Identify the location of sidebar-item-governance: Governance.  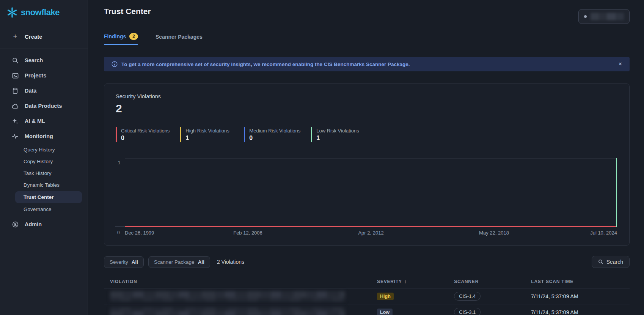
(44, 209).